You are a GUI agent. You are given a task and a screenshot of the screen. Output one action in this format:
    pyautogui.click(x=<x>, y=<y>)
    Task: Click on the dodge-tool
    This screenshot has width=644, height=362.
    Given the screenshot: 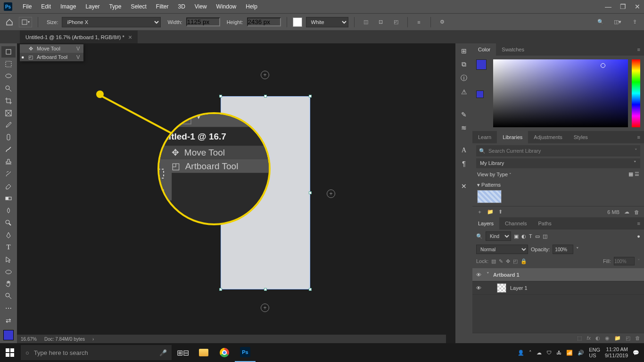 What is the action you would take?
    pyautogui.click(x=8, y=223)
    